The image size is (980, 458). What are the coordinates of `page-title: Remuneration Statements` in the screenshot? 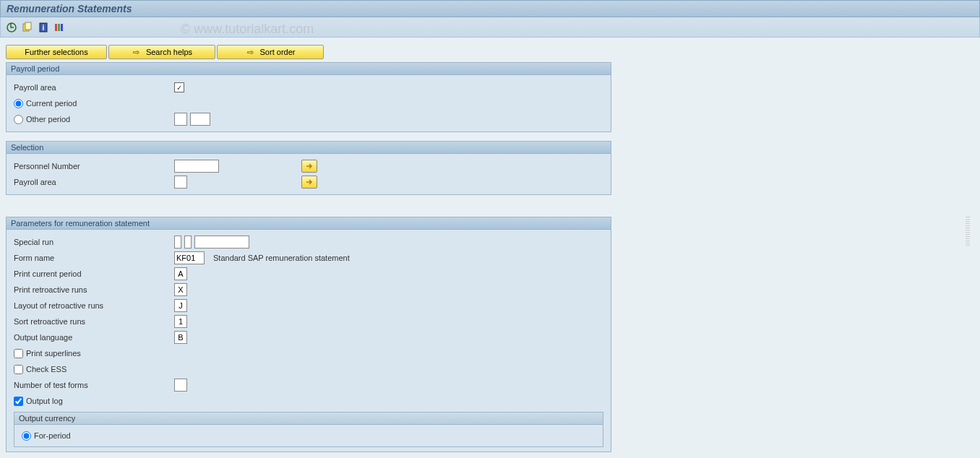 It's located at (69, 9).